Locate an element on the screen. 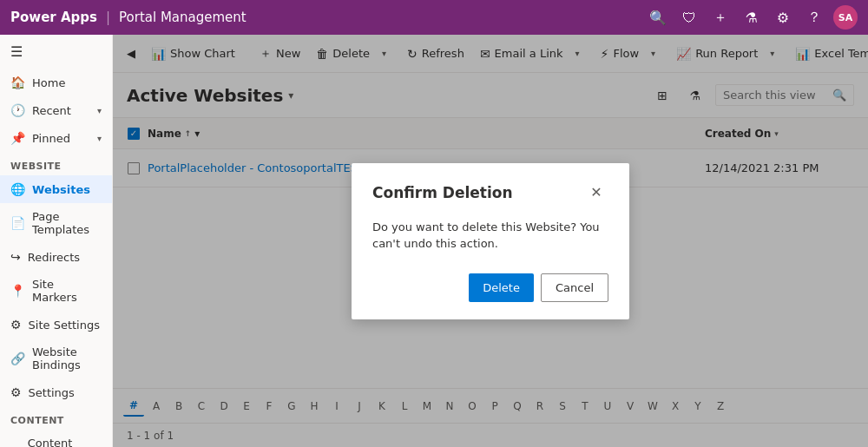 The width and height of the screenshot is (868, 447). confirm-deletion-modal: Confirm Deletion ✕ Do you want to delete… is located at coordinates (490, 241).